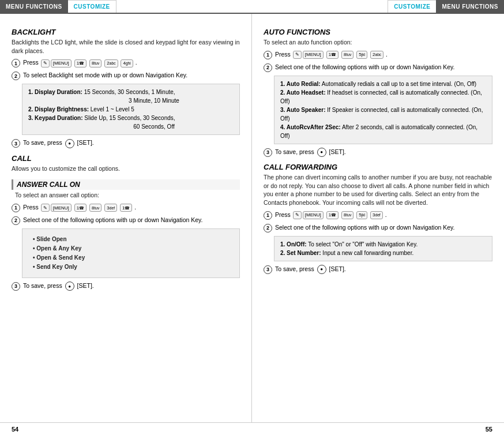 This screenshot has width=504, height=435. Describe the element at coordinates (112, 110) in the screenshot. I see `display-brightness-val: Level 1 ~ Level 5` at that location.